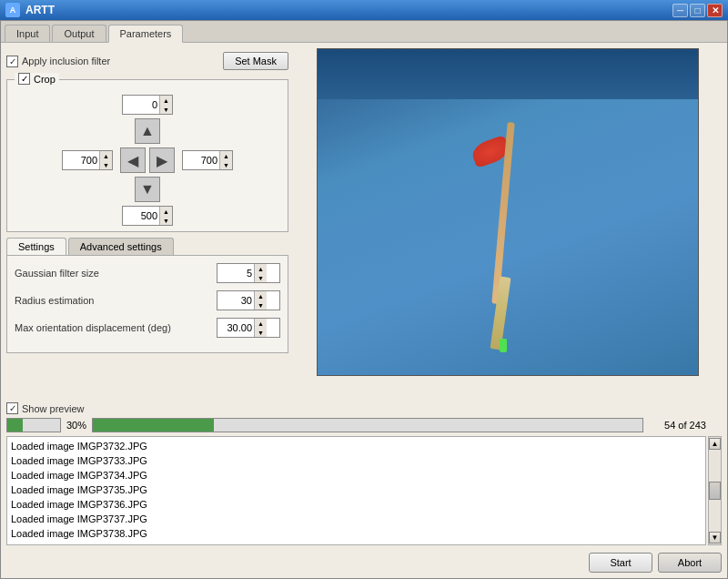 This screenshot has width=728, height=579. Describe the element at coordinates (364, 562) in the screenshot. I see `button-row: Start Abort` at that location.